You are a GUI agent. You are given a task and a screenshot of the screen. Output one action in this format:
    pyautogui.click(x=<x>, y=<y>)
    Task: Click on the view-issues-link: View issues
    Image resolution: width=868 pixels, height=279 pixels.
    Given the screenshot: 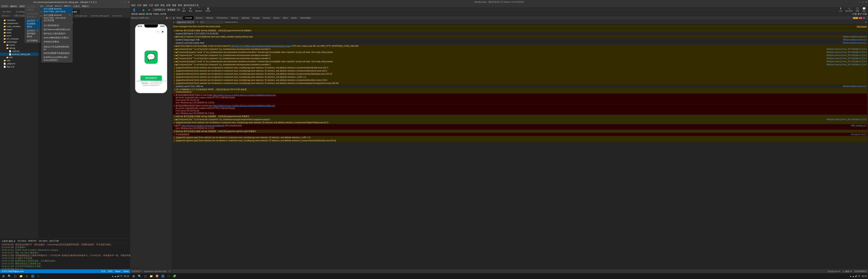 What is the action you would take?
    pyautogui.click(x=862, y=26)
    